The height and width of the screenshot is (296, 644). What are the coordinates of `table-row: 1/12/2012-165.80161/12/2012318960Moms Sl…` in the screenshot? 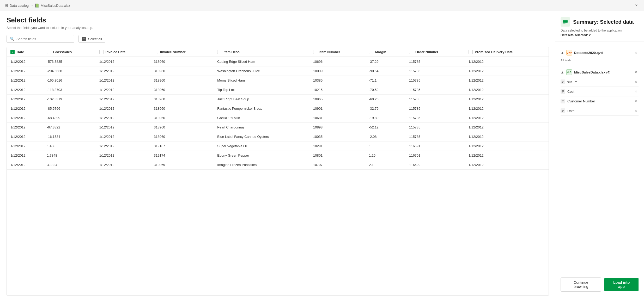 It's located at (278, 81).